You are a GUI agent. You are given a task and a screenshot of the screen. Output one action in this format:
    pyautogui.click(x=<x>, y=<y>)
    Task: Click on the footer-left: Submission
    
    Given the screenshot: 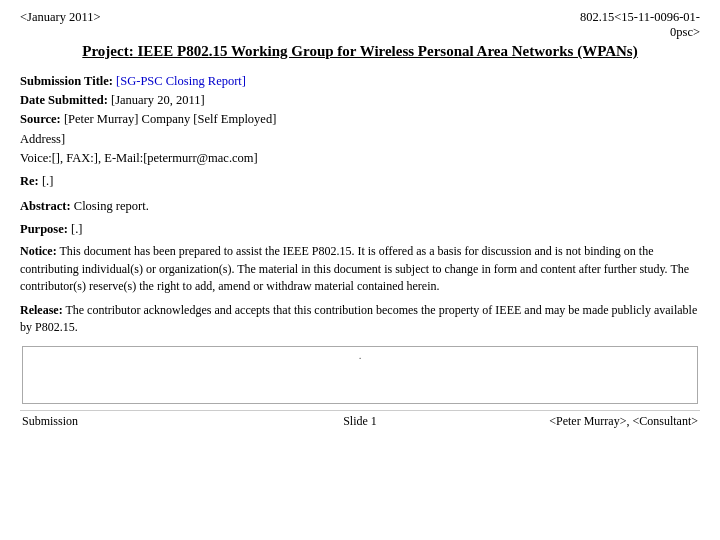 What is the action you would take?
    pyautogui.click(x=134, y=422)
    